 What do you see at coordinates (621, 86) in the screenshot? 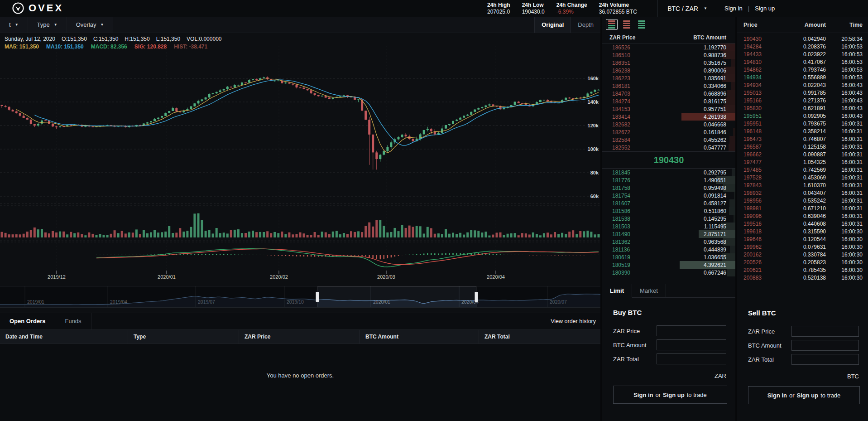
I see `order-price: 186181` at bounding box center [621, 86].